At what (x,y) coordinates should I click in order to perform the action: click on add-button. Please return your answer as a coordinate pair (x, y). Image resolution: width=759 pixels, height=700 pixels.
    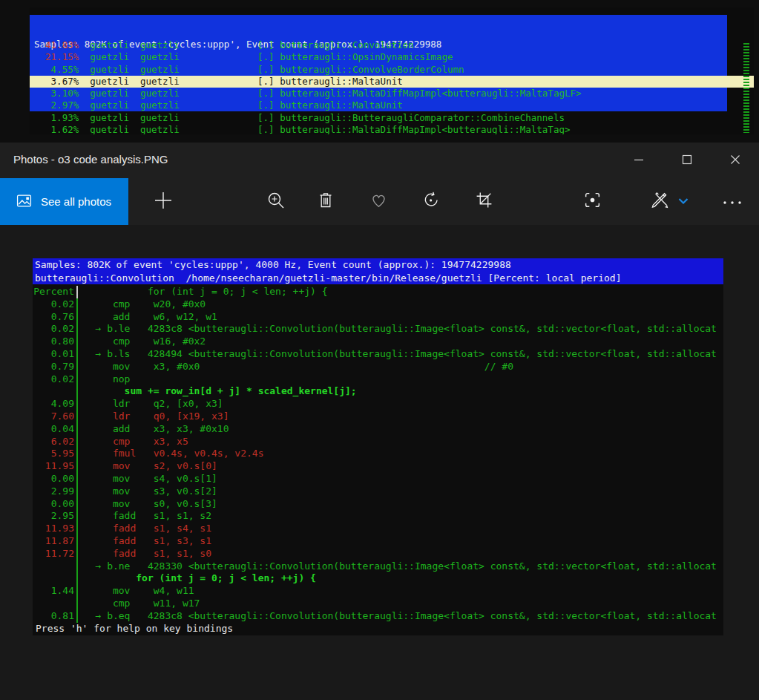
    Looking at the image, I should click on (163, 201).